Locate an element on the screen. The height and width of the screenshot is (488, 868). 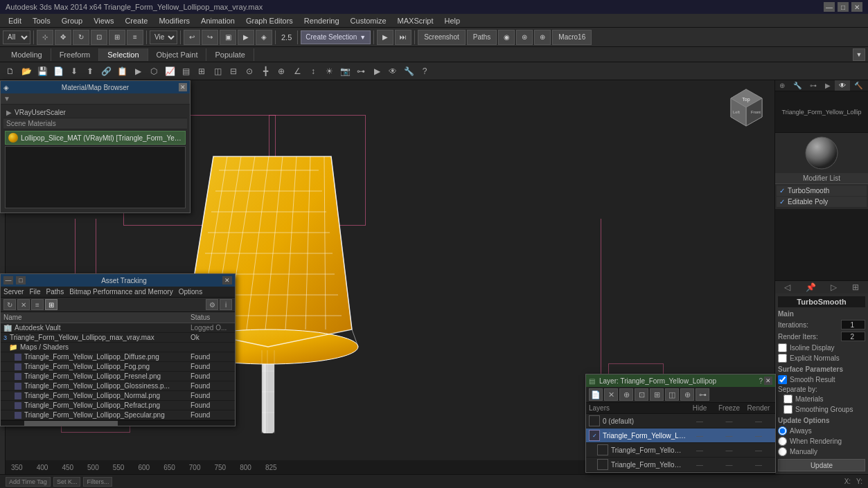
undo-btn: ↩ is located at coordinates (192, 37).